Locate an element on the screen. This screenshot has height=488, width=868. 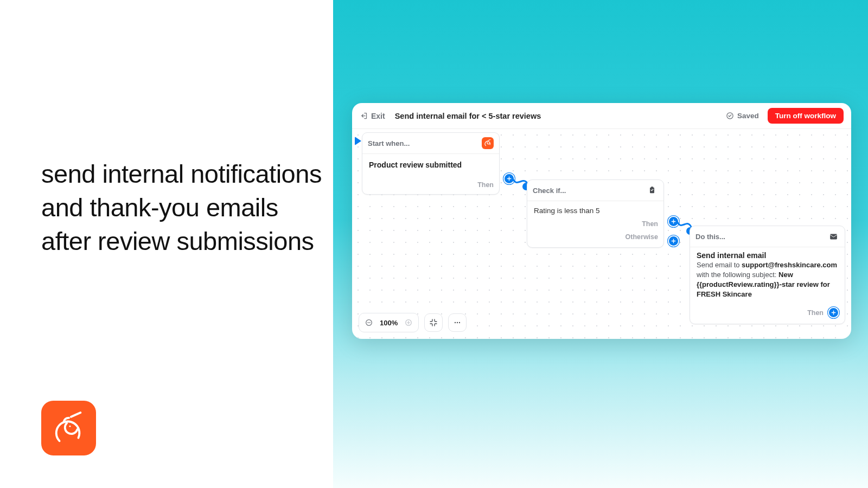
action-body: Send internal email Send email to suppor… is located at coordinates (767, 276).